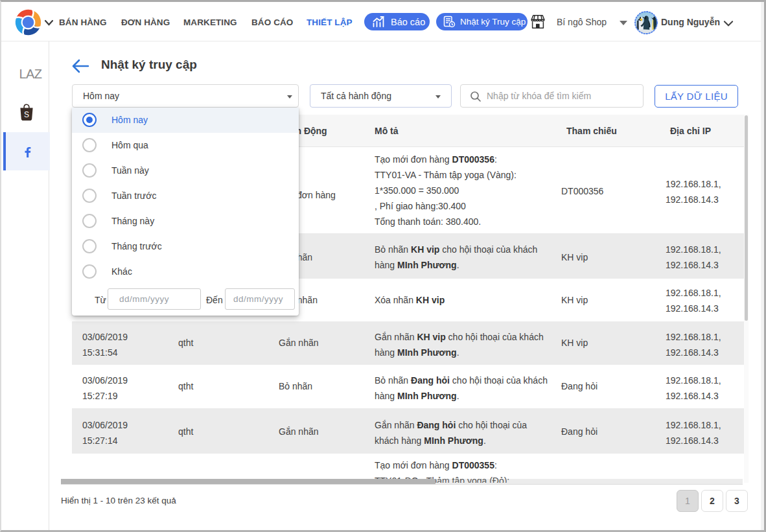 The height and width of the screenshot is (532, 766). What do you see at coordinates (27, 115) in the screenshot?
I see `svg-text: S` at bounding box center [27, 115].